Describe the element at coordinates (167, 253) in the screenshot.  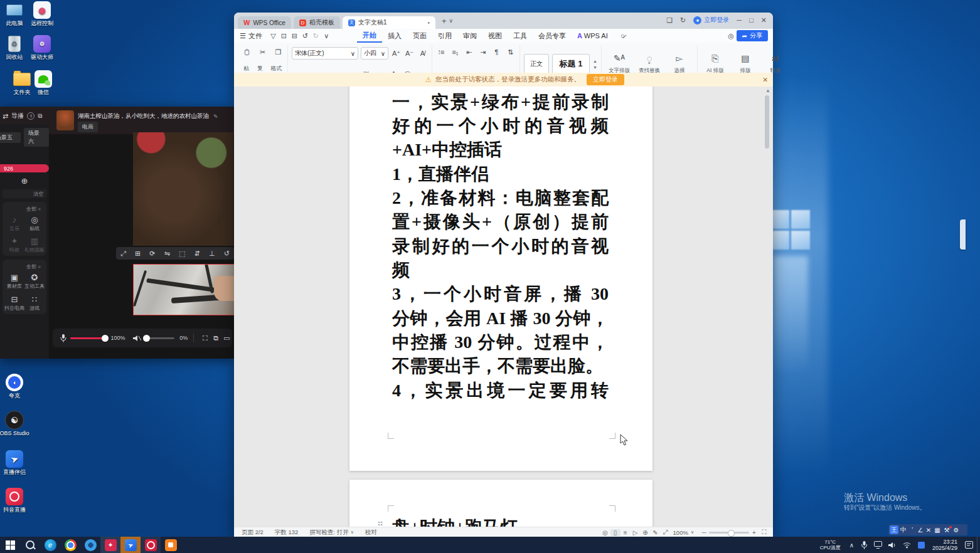
I see `flip-horizontal-icon: ⇋` at that location.